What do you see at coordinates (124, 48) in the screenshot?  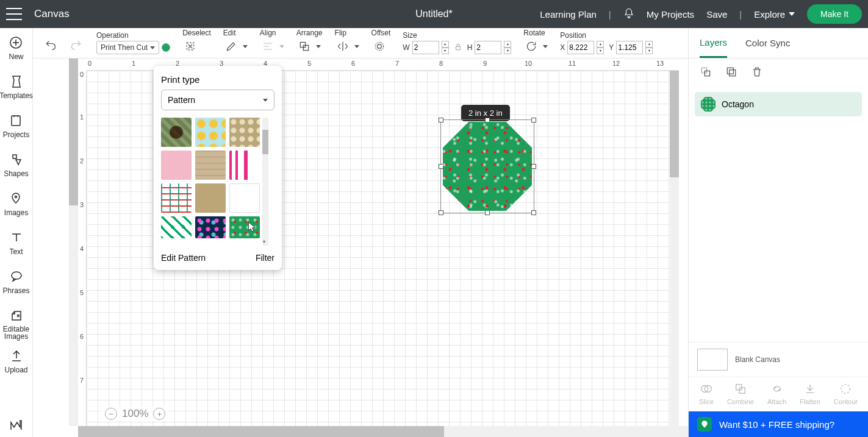 I see `operation-value: Print Then Cut` at bounding box center [124, 48].